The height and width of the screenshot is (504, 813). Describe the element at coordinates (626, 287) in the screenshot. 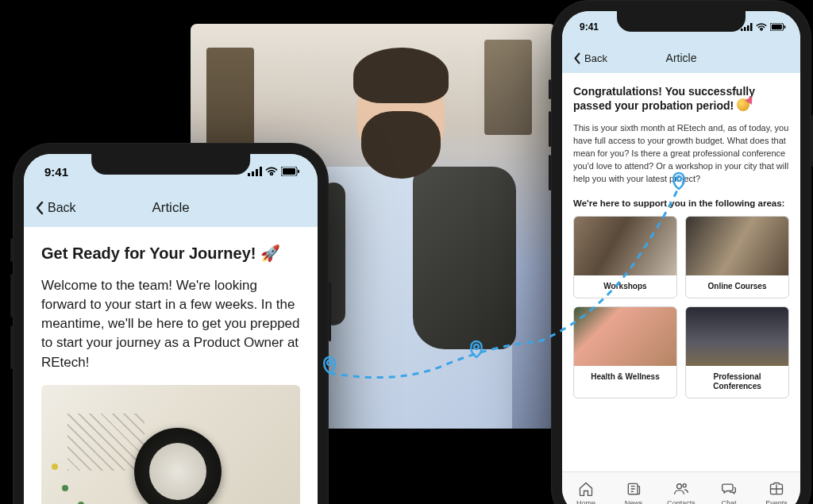

I see `card-label: Workshops` at that location.